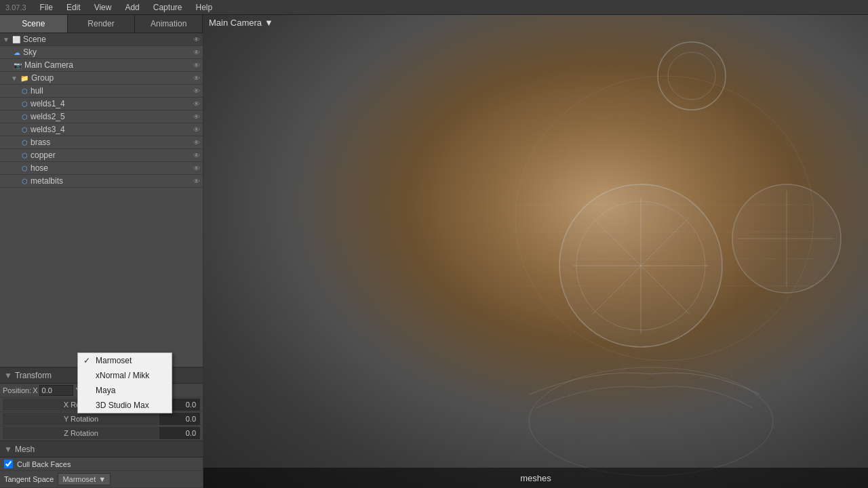 The height and width of the screenshot is (488, 868). I want to click on mesh-welds1-icon: ⬡, so click(24, 104).